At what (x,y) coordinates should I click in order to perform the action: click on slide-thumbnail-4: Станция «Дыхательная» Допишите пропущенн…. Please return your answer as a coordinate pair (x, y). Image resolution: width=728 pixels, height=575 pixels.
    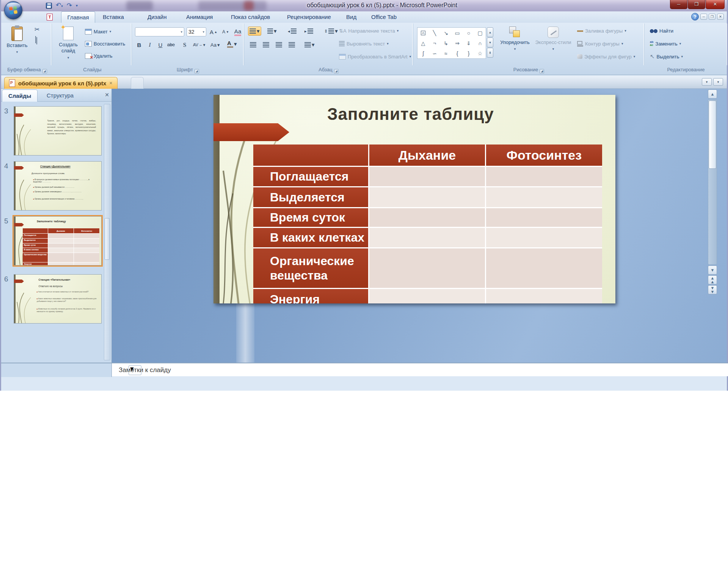
    Looking at the image, I should click on (58, 186).